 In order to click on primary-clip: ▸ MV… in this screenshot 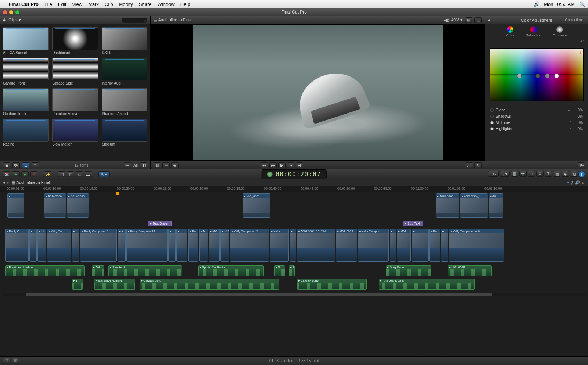, I will do `click(214, 245)`.